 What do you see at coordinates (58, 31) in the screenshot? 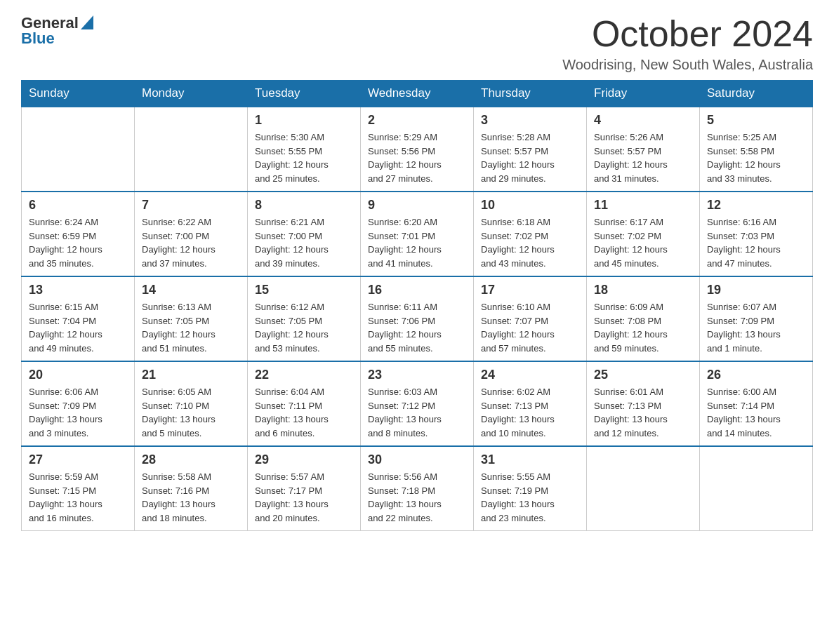
I see `logo: General Blue` at bounding box center [58, 31].